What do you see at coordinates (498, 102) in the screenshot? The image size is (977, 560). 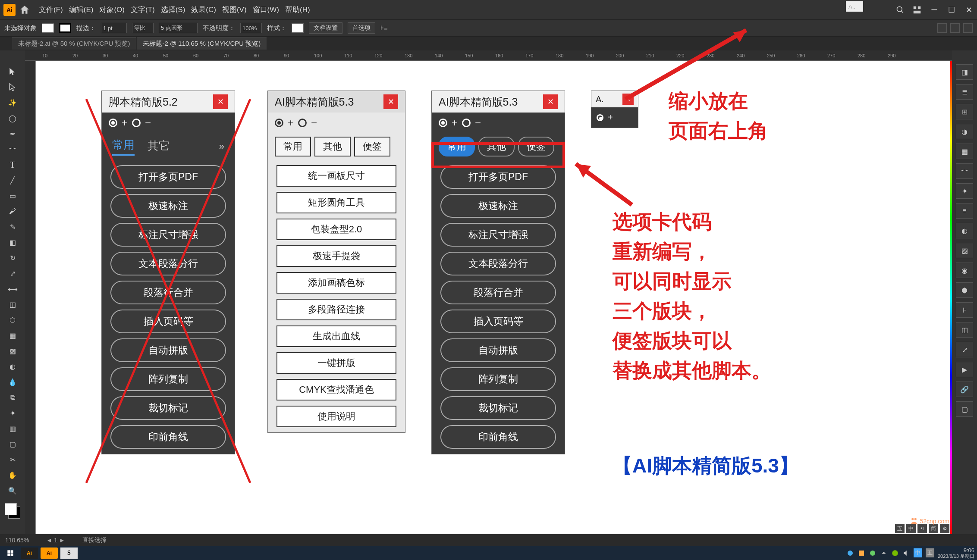 I see `panel-53d-titlebar: AI脚本精简版5.3 ✕` at bounding box center [498, 102].